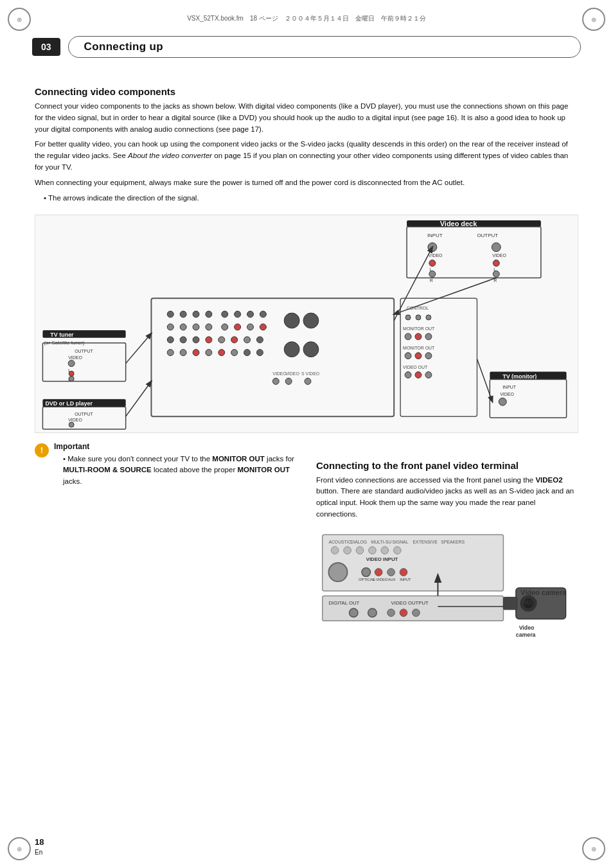  Describe the element at coordinates (447, 497) in the screenshot. I see `front-panel-body: Front video connections are accessed via…` at that location.